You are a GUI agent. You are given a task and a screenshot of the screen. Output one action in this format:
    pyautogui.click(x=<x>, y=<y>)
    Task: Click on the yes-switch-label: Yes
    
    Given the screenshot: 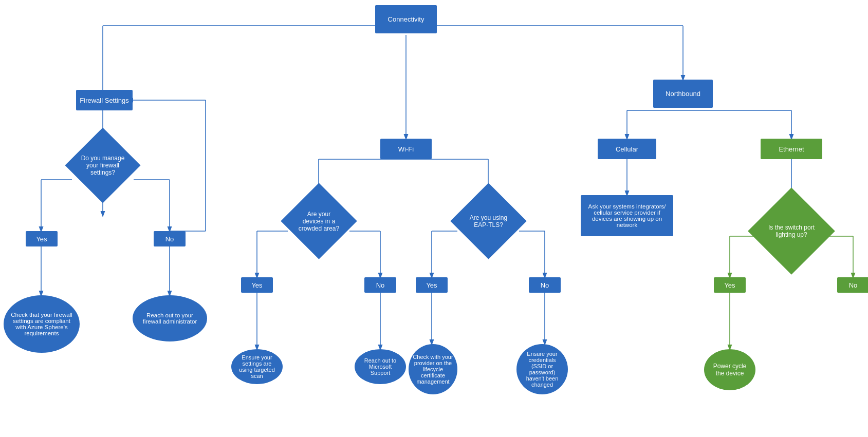 What is the action you would take?
    pyautogui.click(x=730, y=286)
    